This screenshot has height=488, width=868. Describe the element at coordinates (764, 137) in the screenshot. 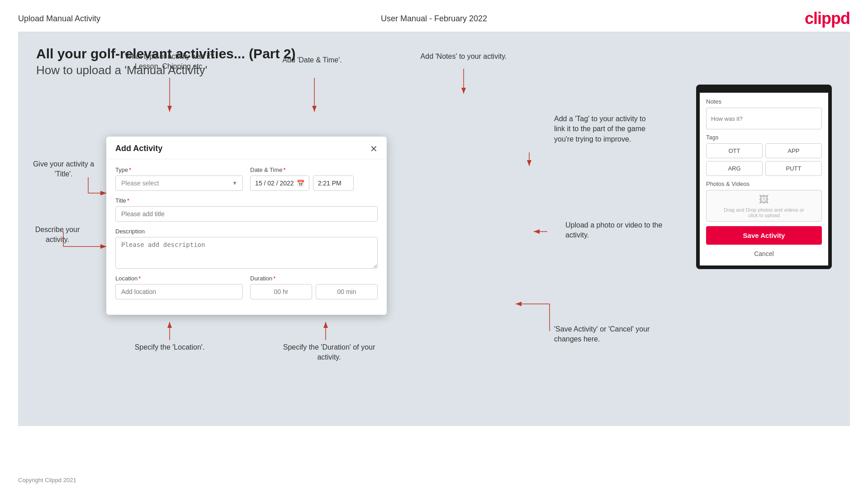

I see `tags-section-label: Tags` at that location.